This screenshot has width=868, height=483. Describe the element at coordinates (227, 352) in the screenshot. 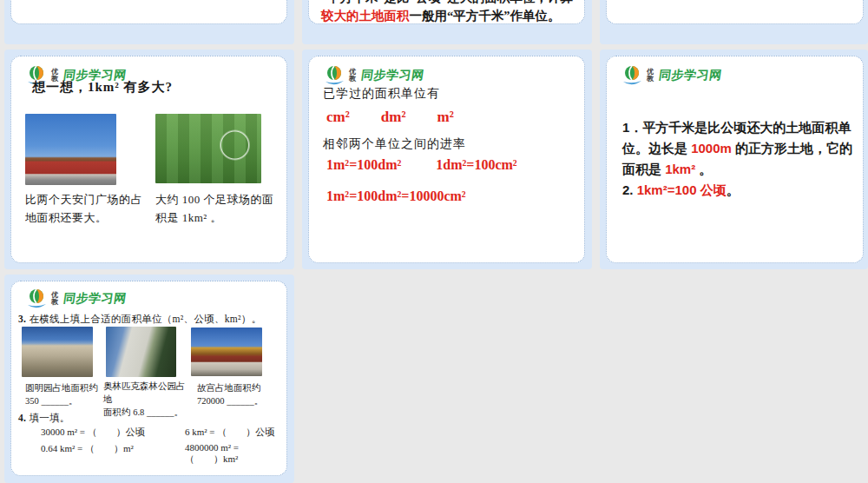

I see `forbidden-city-photo` at that location.